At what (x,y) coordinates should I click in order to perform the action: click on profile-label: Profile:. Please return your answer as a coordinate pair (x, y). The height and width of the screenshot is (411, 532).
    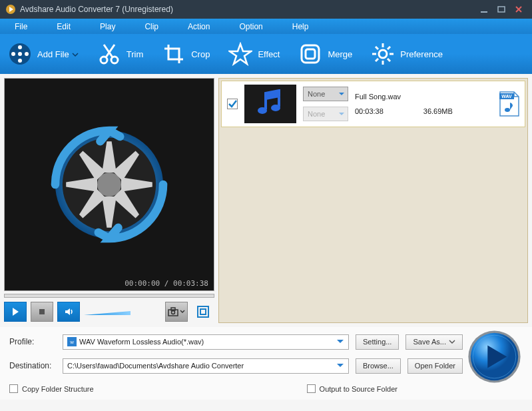
    Looking at the image, I should click on (36, 342).